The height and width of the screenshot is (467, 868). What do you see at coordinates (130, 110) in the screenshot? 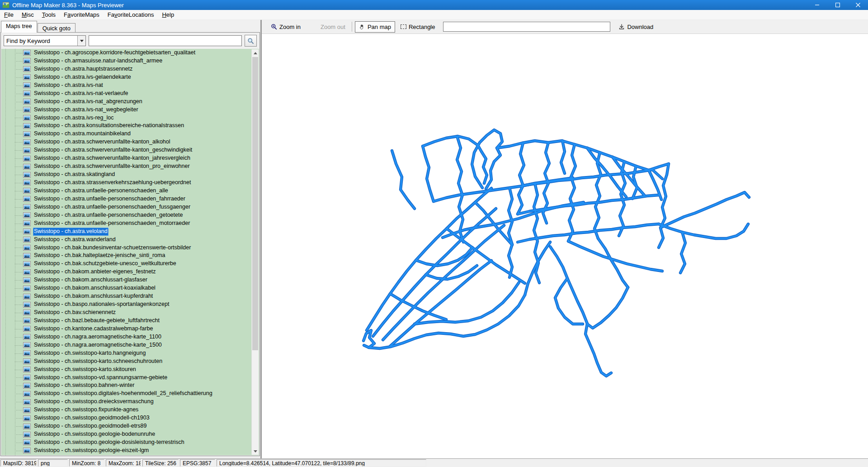
I see `tree-item: Swisstopo - ch.astra.ivs-nat_wegbegleite…` at bounding box center [130, 110].